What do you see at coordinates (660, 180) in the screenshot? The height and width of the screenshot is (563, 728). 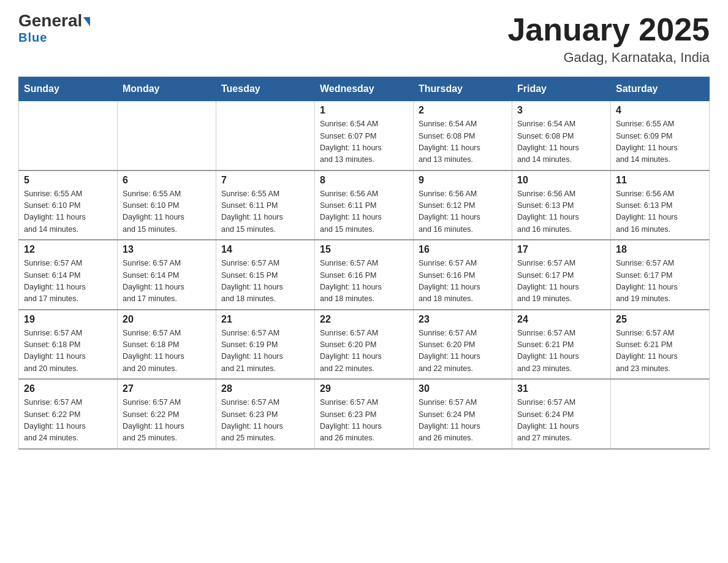 I see `day-number: 11` at bounding box center [660, 180].